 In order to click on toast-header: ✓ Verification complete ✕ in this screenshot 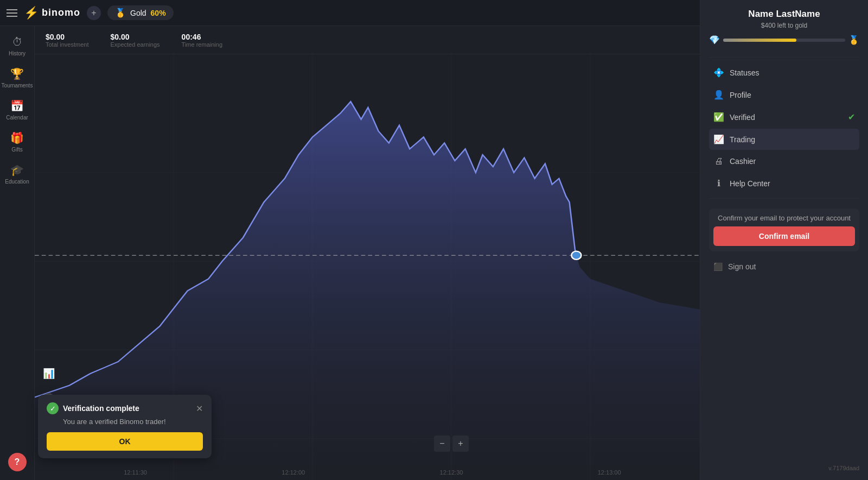, I will do `click(125, 408)`.